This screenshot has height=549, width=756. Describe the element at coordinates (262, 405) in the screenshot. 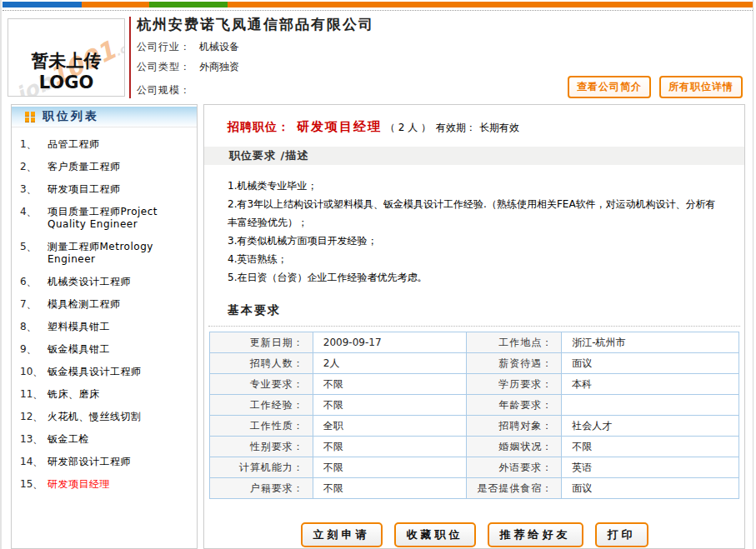

I see `field-label: 工作经验：` at that location.